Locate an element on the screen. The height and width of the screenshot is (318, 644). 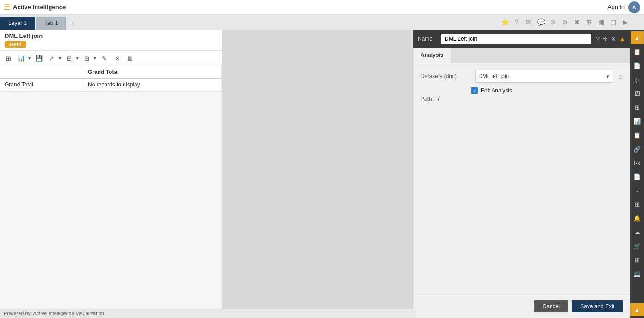
select-arrow-icon: ▼ is located at coordinates (608, 77).